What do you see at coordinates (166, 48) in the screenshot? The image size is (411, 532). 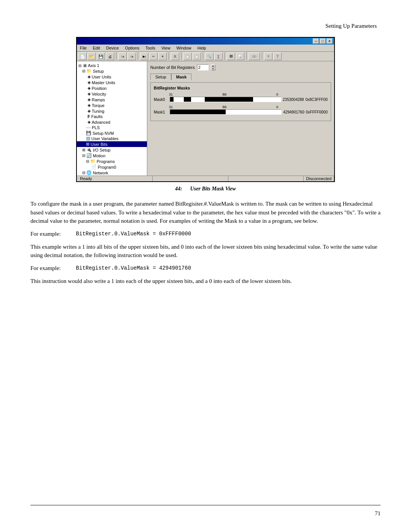 I see `menu-view: View` at bounding box center [166, 48].